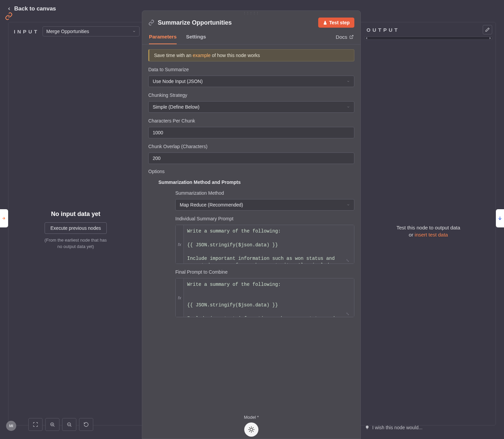 This screenshot has width=504, height=439. Describe the element at coordinates (269, 244) in the screenshot. I see `individual-prompt-textarea` at that location.